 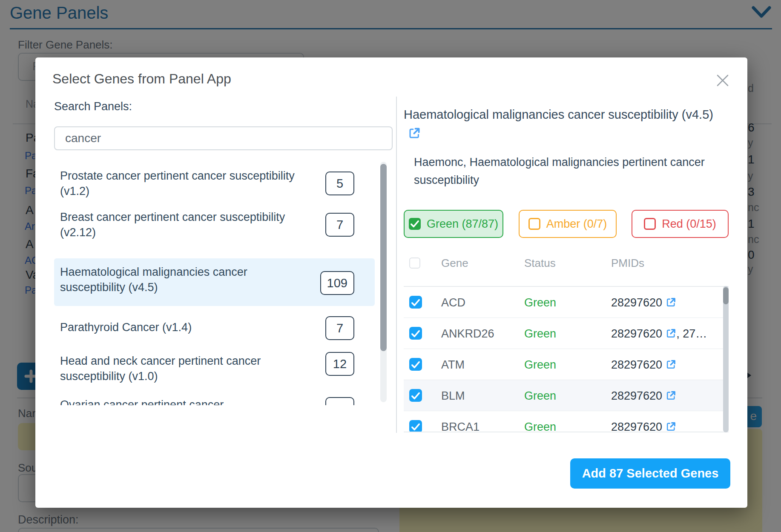 What do you see at coordinates (577, 224) in the screenshot?
I see `filter-amber-label: Amber (0/7)` at bounding box center [577, 224].